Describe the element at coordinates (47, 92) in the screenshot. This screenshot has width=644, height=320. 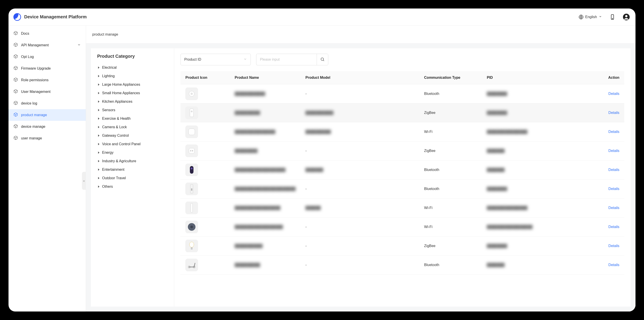
I see `sidebar-item: User Management` at that location.